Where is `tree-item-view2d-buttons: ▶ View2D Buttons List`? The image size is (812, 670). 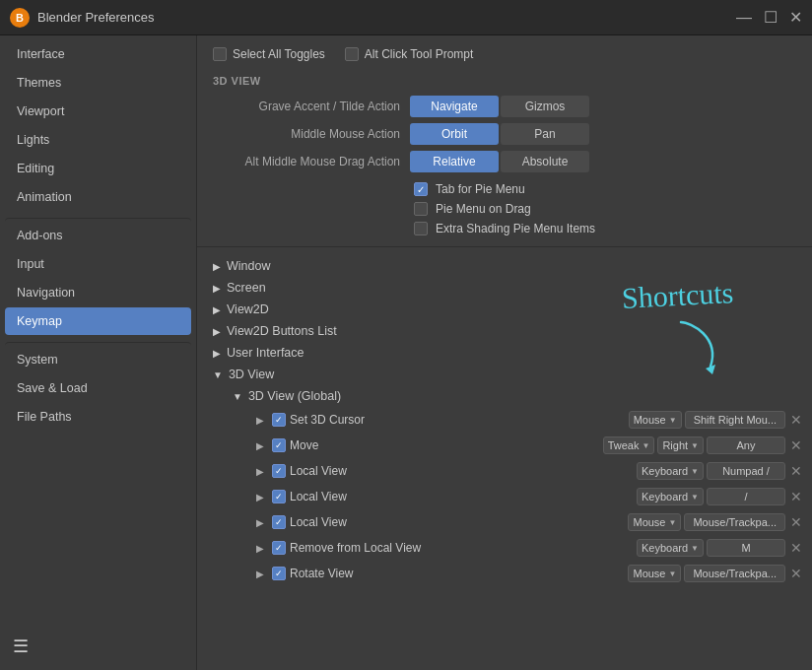 tree-item-view2d-buttons: ▶ View2D Buttons List is located at coordinates (410, 331).